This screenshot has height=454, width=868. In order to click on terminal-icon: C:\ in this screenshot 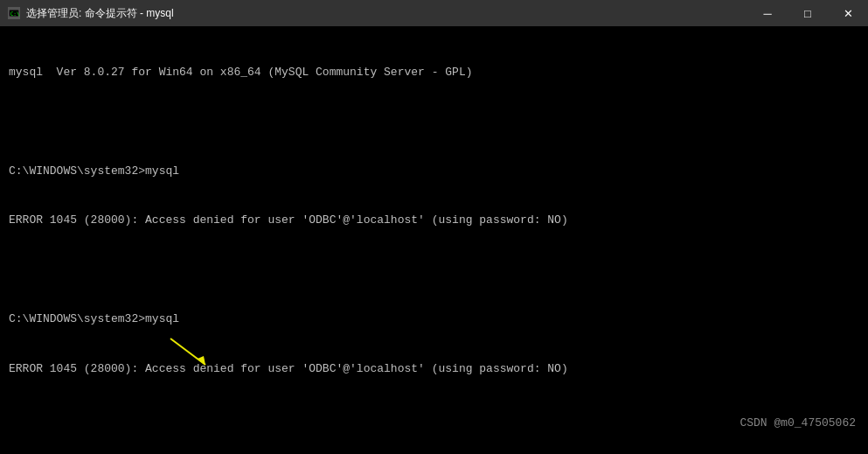, I will do `click(14, 13)`.